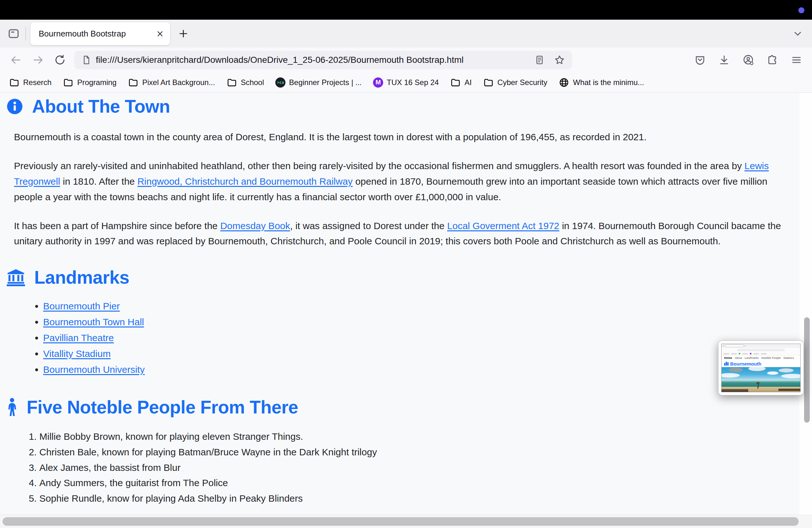 The height and width of the screenshot is (528, 812). Describe the element at coordinates (515, 83) in the screenshot. I see `bookmark-item: Cyber Security` at that location.